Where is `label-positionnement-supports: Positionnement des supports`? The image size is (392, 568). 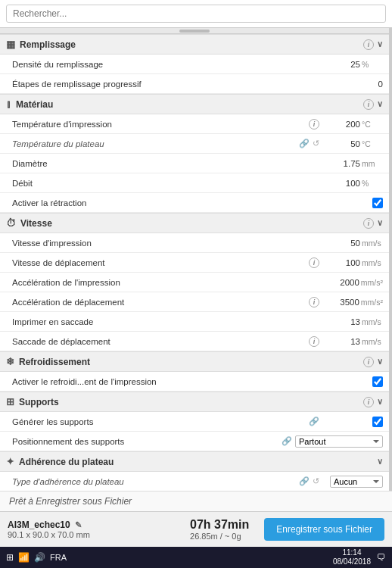 label-positionnement-supports: Positionnement des supports is located at coordinates (147, 442).